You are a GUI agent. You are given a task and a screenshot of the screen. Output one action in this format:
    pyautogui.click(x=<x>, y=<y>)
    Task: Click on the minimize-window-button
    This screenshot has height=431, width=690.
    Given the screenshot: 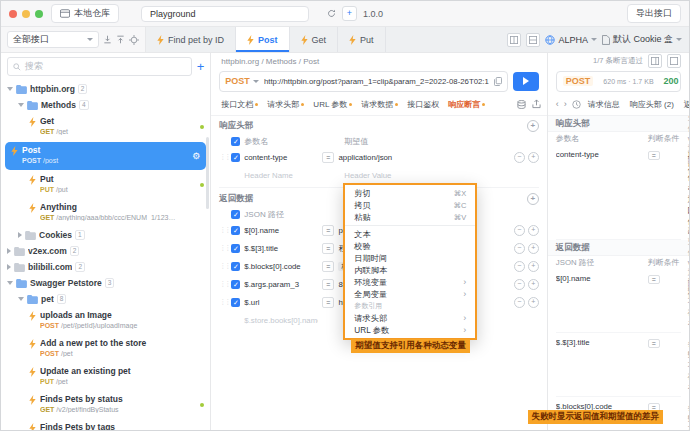 What is the action you would take?
    pyautogui.click(x=26, y=14)
    